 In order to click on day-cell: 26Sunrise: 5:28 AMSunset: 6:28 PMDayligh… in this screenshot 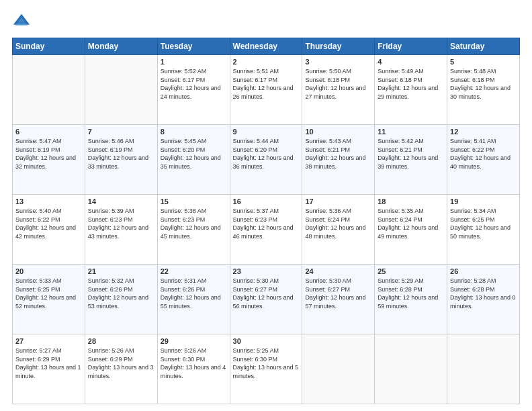, I will do `click(484, 300)`.